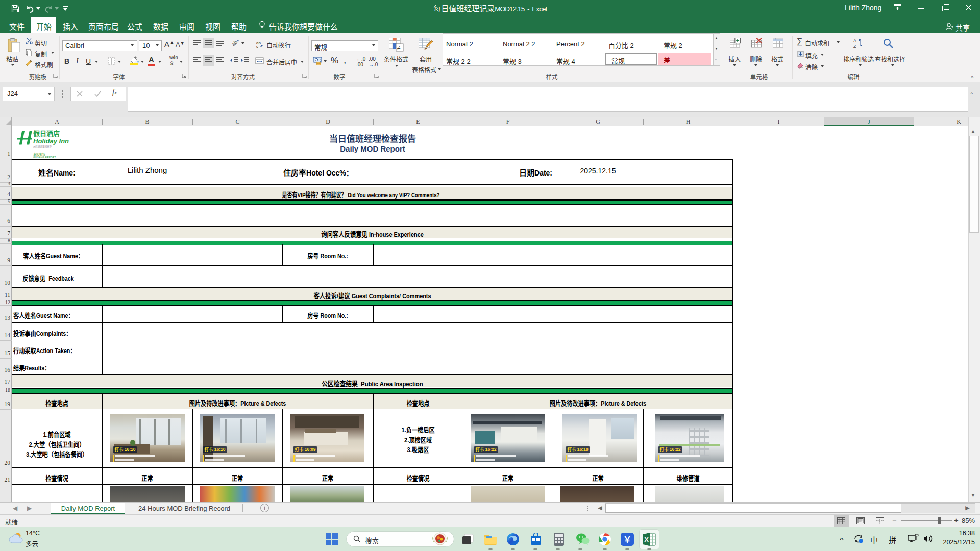 The height and width of the screenshot is (551, 980). What do you see at coordinates (46, 133) in the screenshot?
I see `svg-text: 假日酒店` at bounding box center [46, 133].